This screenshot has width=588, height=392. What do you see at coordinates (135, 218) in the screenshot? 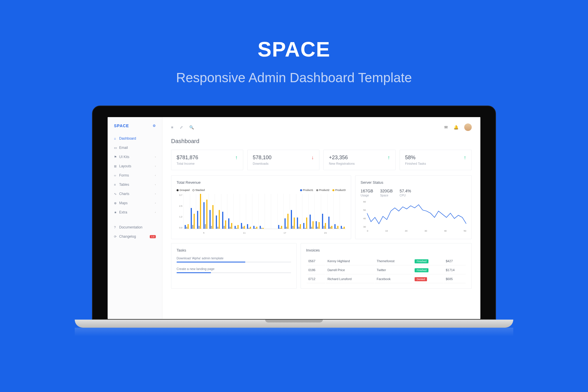
I see `sidebar: SPACE ⚙ ⌂Dashboard▭Email⚑UI Kits‹⊞Layout…` at bounding box center [135, 218].